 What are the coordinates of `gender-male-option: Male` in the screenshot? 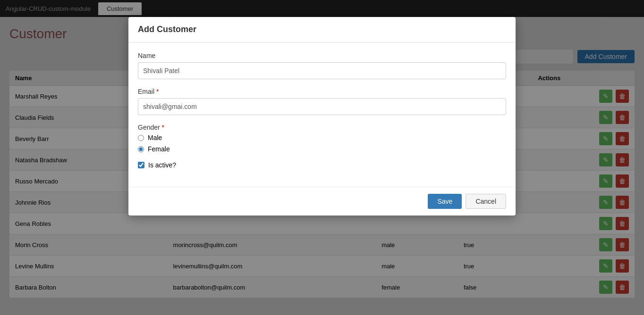 It's located at (322, 138).